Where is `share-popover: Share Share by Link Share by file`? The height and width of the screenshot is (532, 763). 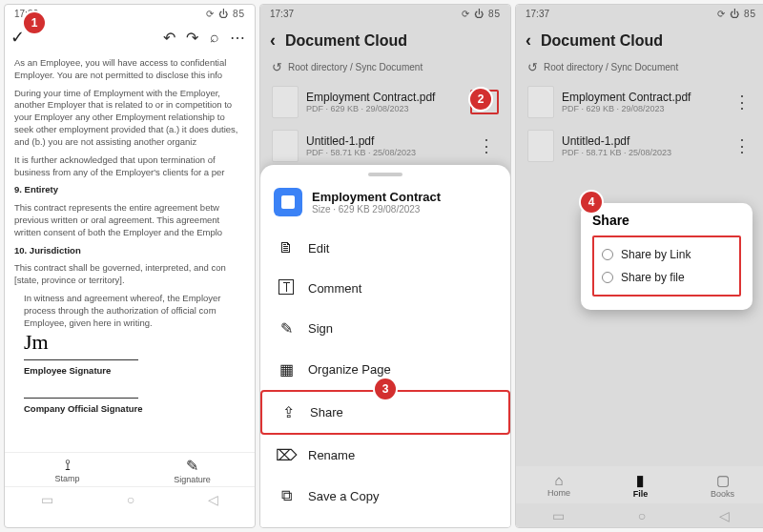
share-popover: Share Share by Link Share by file is located at coordinates (667, 256).